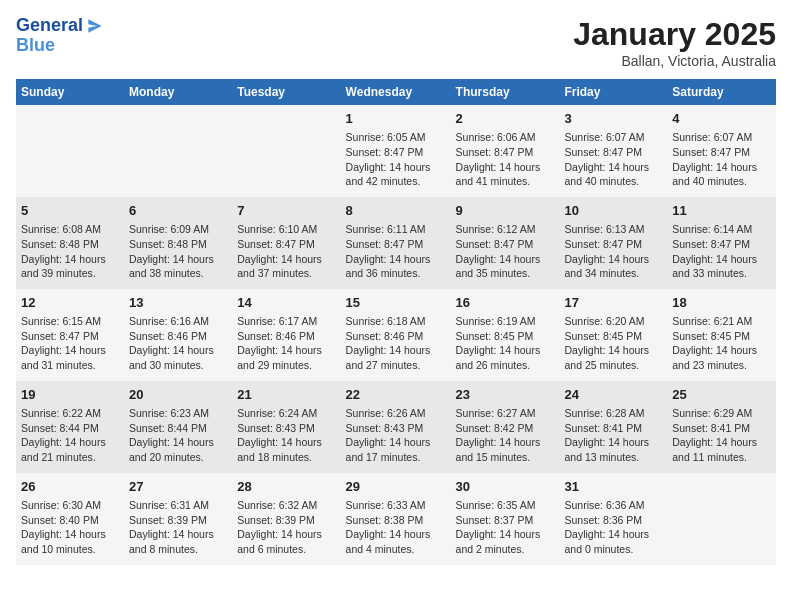 This screenshot has height=612, width=792. Describe the element at coordinates (286, 335) in the screenshot. I see `calendar-cell: 14Sunrise: 6:17 AMSunset: 8:46 PMDayligh…` at that location.